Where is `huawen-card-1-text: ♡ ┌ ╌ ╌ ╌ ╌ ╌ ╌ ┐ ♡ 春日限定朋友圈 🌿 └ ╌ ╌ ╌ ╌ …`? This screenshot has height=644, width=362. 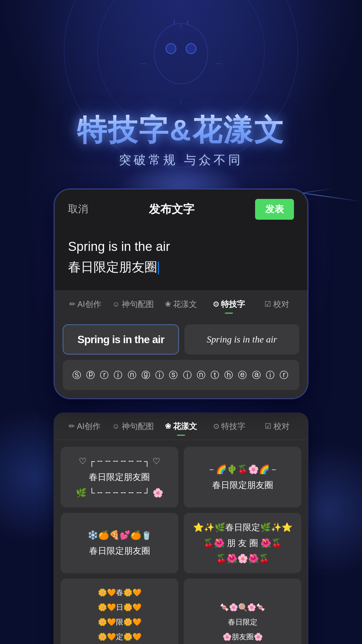
huawen-card-1-text: ♡ ┌ ╌ ╌ ╌ ╌ ╌ ╌ ┐ ♡ 春日限定朋友圈 🌿 └ ╌ ╌ ╌ ╌ … is located at coordinates (120, 477).